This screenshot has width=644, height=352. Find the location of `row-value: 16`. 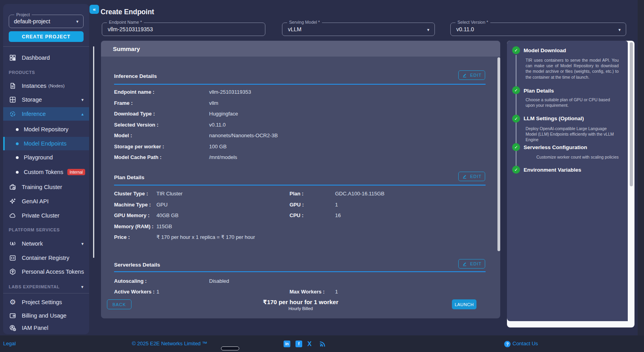

row-value: 16 is located at coordinates (338, 215).